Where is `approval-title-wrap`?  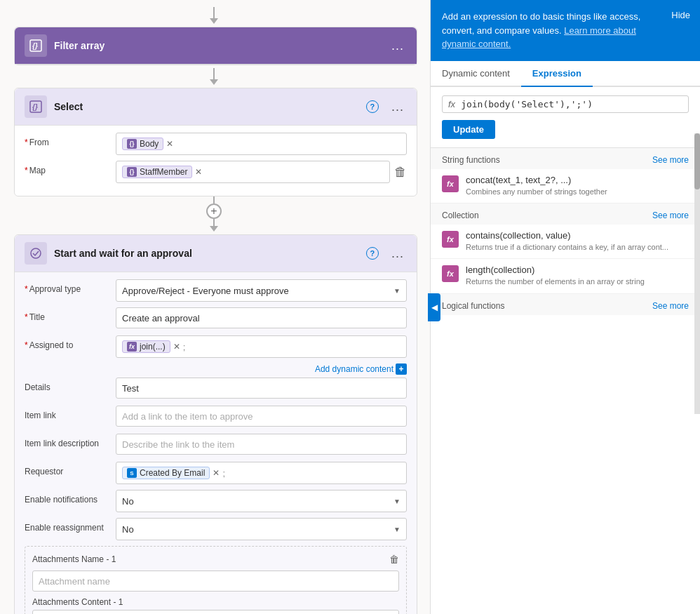 approval-title-wrap is located at coordinates (261, 318).